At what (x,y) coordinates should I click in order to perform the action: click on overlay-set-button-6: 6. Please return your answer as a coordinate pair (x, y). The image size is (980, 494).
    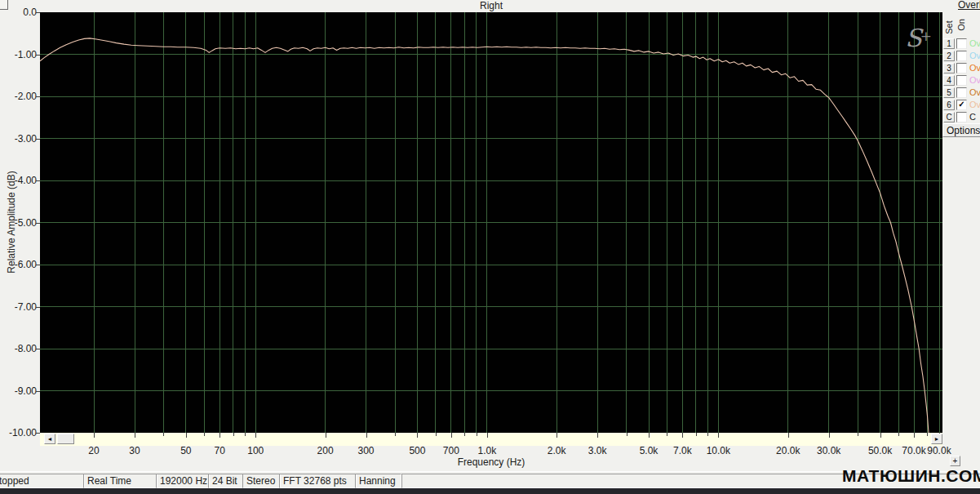
    Looking at the image, I should click on (949, 105).